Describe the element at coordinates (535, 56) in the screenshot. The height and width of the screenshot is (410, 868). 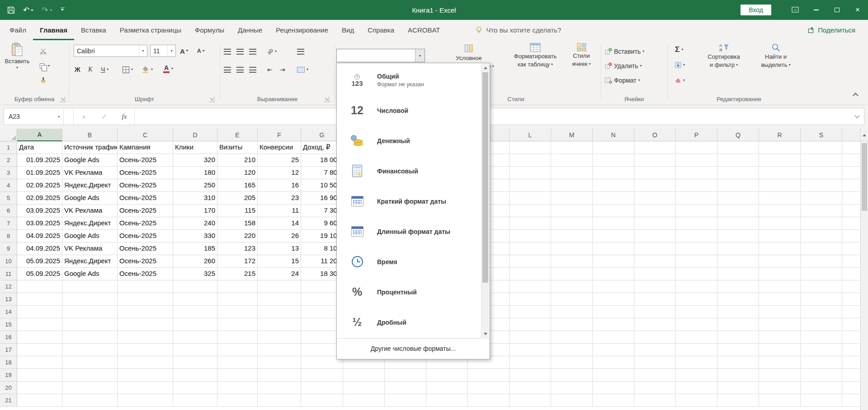
I see `format-as-table-button: Форматировать как таблицу▾` at that location.